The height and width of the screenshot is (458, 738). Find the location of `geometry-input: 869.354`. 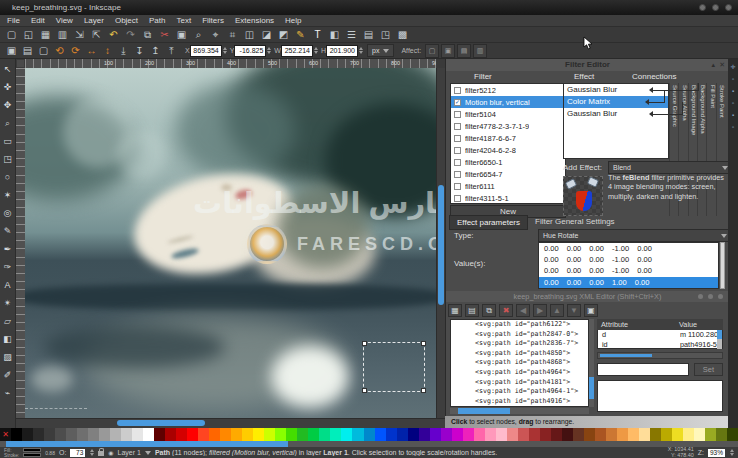

geometry-input: 869.354 is located at coordinates (206, 51).